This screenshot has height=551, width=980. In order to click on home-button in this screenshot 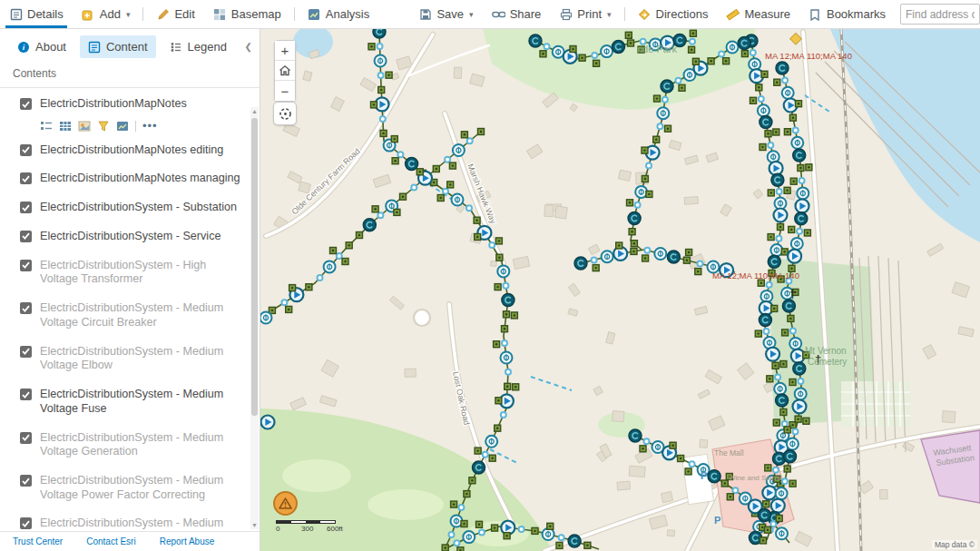, I will do `click(285, 71)`.